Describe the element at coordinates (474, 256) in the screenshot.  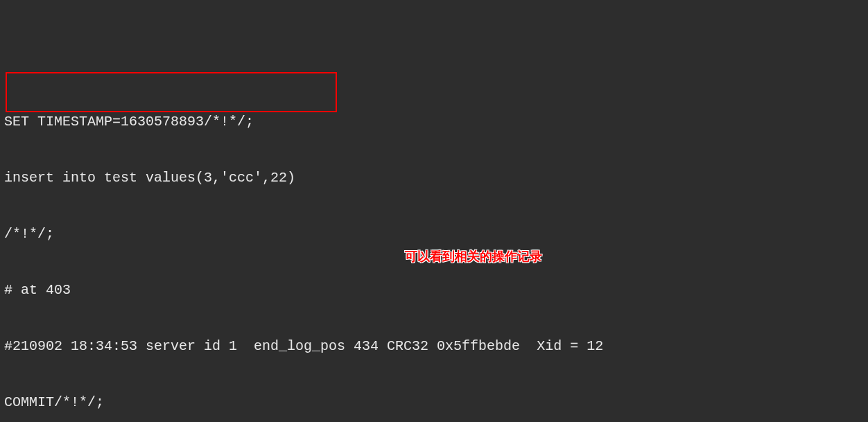
I see `annotation-text: 可以看到相关的操作记录` at that location.